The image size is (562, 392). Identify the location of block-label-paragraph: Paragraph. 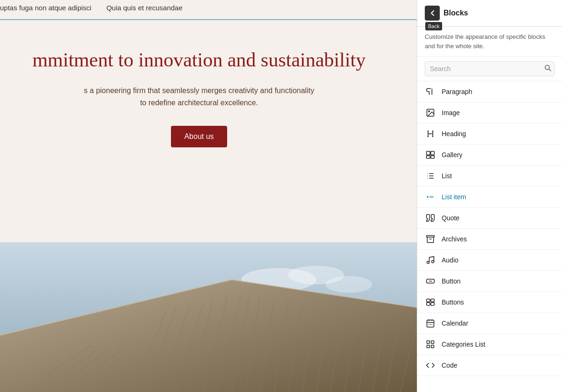
(457, 92).